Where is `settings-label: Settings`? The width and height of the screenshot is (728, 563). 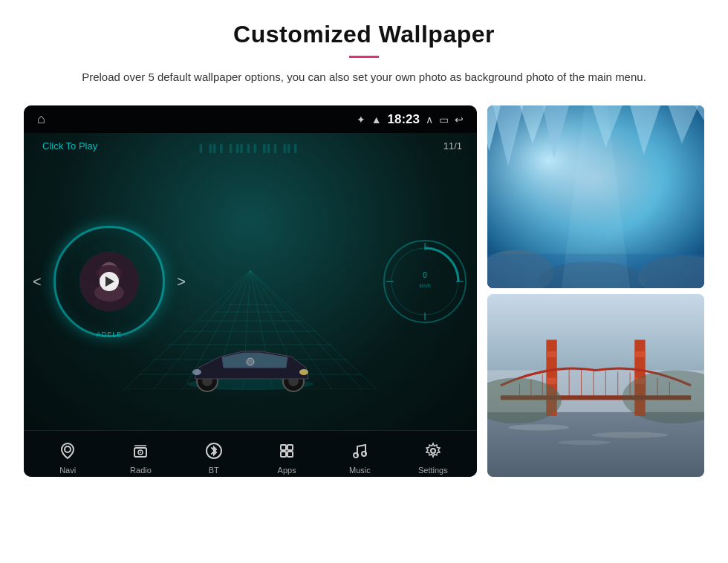 settings-label: Settings is located at coordinates (433, 470).